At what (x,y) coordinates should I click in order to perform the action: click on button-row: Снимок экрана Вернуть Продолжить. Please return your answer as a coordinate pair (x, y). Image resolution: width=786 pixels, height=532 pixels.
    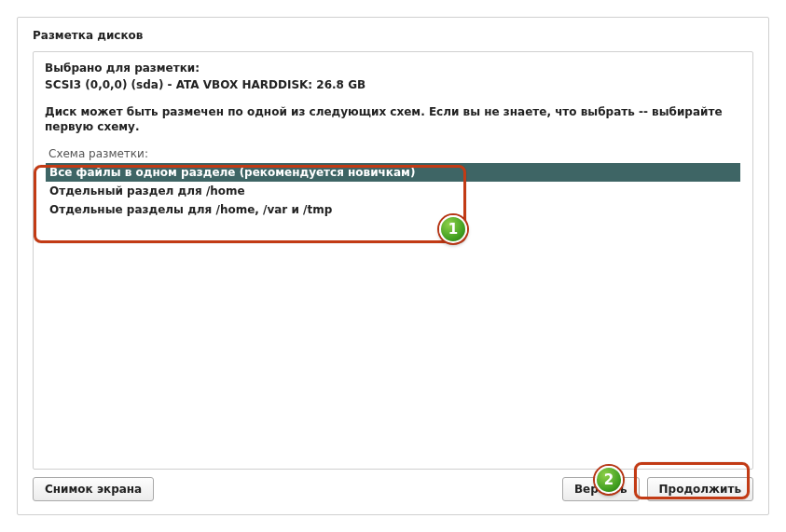
    Looking at the image, I should click on (393, 489).